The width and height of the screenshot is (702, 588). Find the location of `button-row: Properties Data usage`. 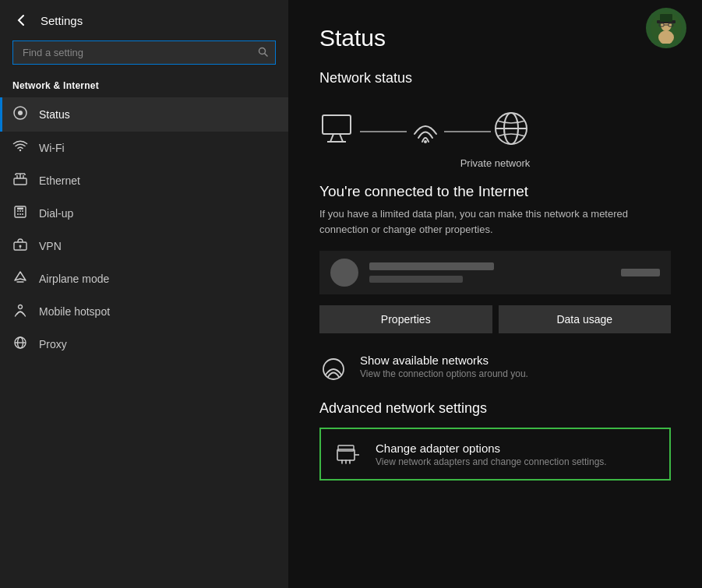

button-row: Properties Data usage is located at coordinates (496, 319).